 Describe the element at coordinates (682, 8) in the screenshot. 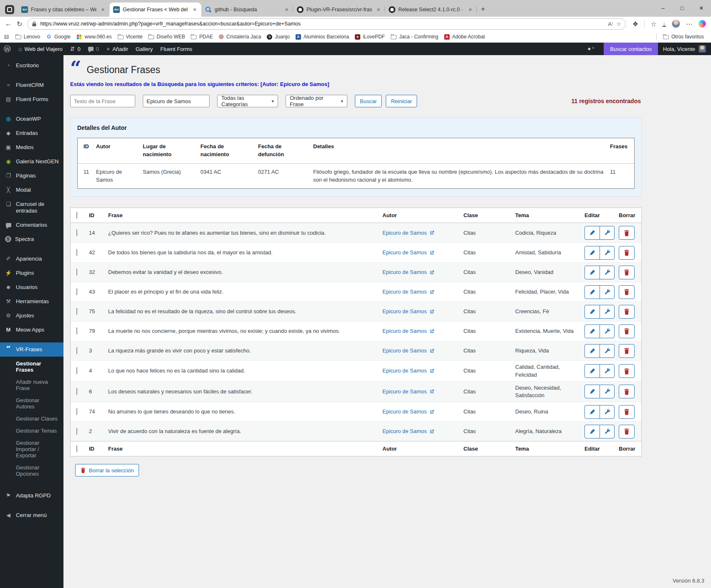

I see `maximize-button: □` at that location.